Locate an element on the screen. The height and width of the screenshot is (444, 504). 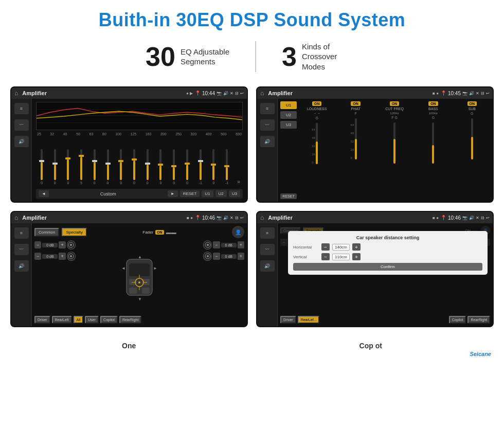
distance-sidebar-btn3: 🔊 is located at coordinates (267, 266).